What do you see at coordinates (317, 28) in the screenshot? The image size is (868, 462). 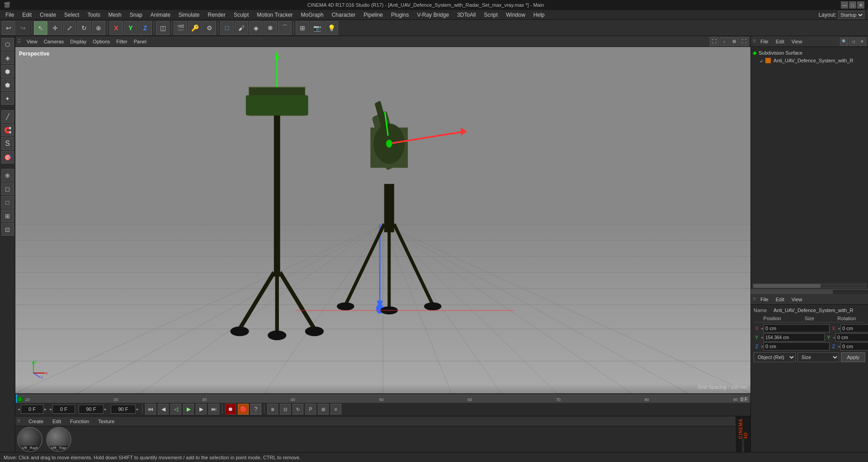 I see `camera-button: 📷` at bounding box center [317, 28].